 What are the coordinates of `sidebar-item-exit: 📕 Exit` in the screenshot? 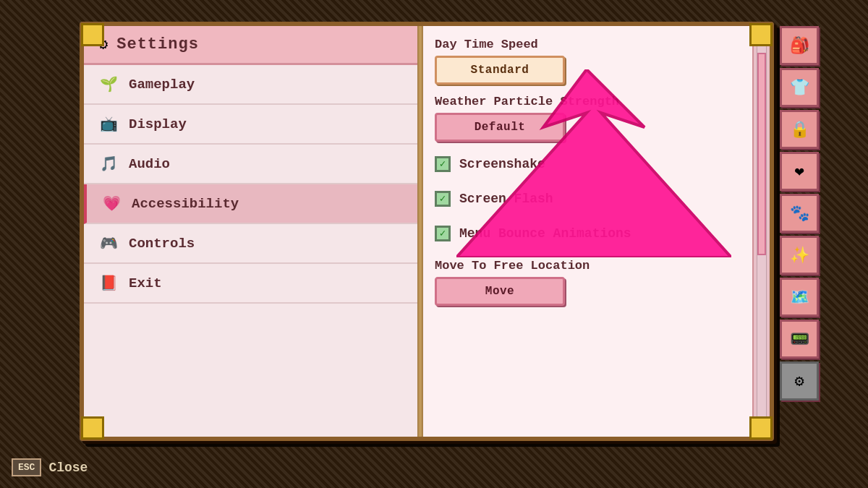 It's located at (250, 283).